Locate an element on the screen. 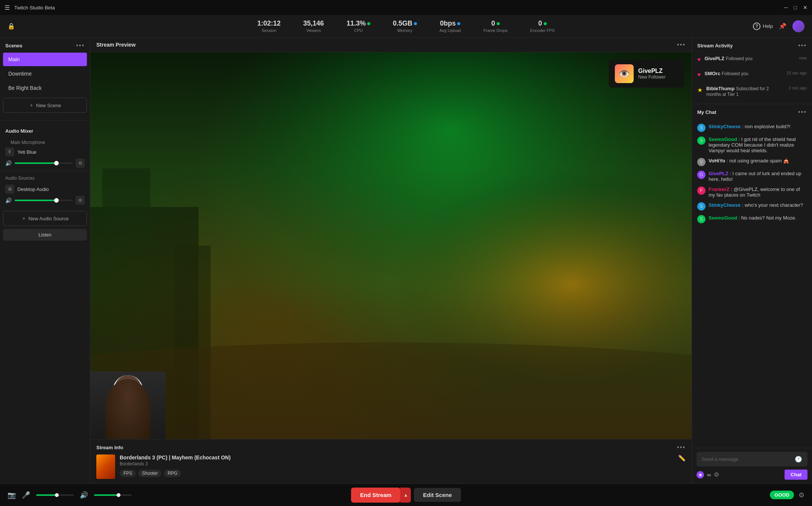  chat-actions: ◉ ∞ ⚙ Chat is located at coordinates (752, 474).